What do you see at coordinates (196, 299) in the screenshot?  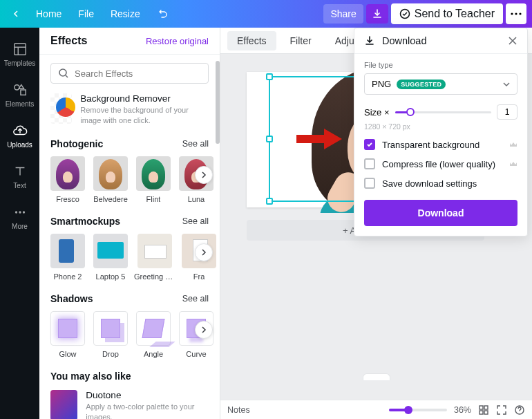 I see `see-all-shadows: See all` at bounding box center [196, 299].